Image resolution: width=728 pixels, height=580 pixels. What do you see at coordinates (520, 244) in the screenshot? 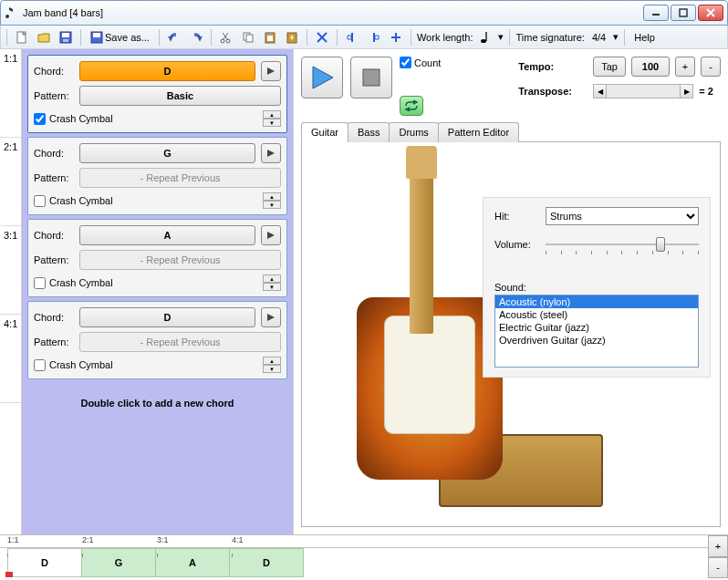
I see `volume-label: Volume:` at bounding box center [520, 244].